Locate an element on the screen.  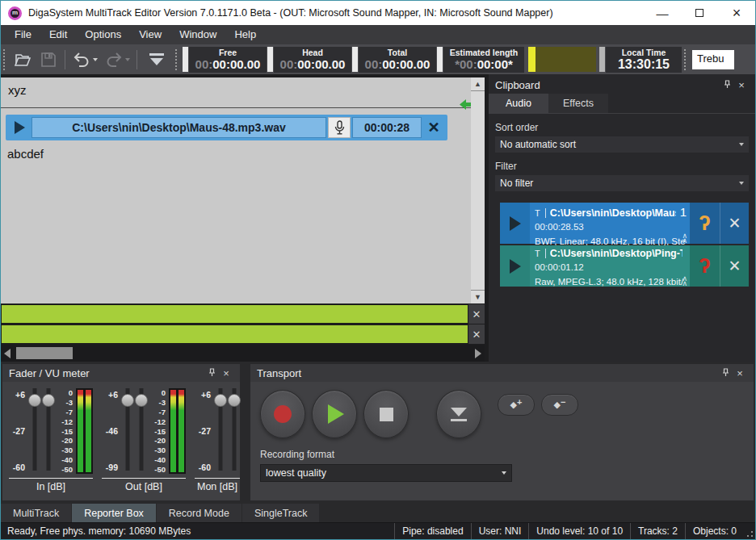
menu-help: Help is located at coordinates (246, 35).